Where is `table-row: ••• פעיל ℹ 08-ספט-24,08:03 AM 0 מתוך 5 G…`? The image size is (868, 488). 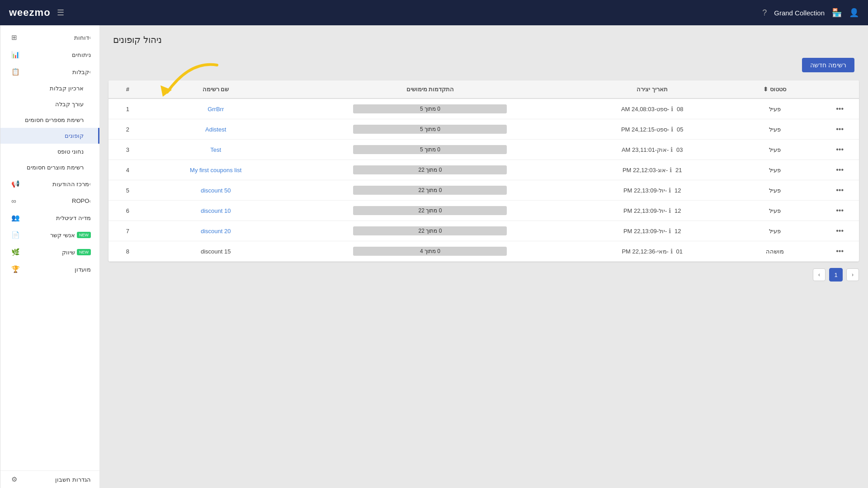 table-row: ••• פעיל ℹ 08-ספט-24,08:03 AM 0 מתוך 5 G… is located at coordinates (484, 109).